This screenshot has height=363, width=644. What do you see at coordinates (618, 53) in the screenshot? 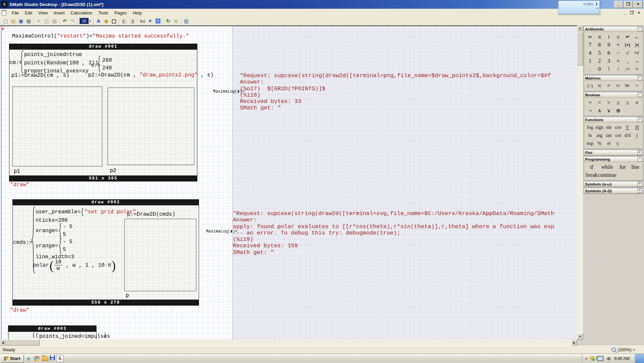
I see `palette-minus: −` at bounding box center [618, 53].